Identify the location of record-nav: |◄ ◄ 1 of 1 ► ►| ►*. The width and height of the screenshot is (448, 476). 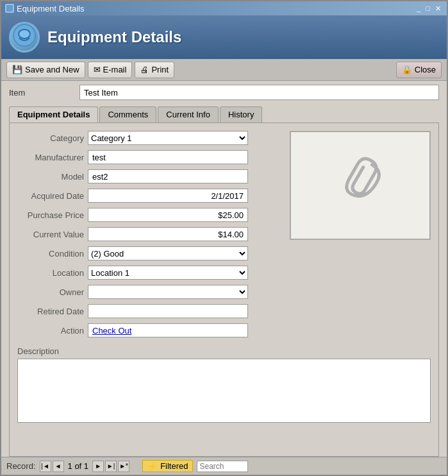
(85, 466).